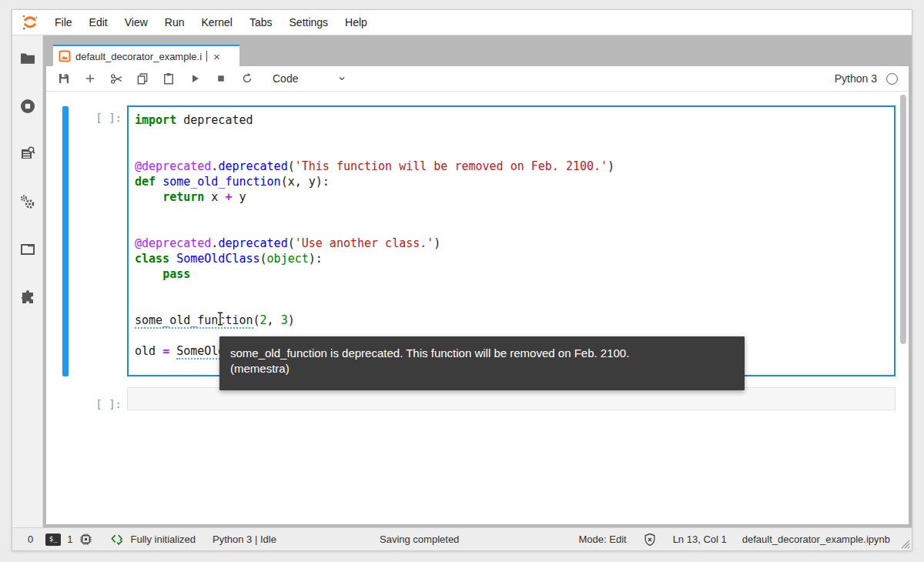 This screenshot has width=924, height=562. Describe the element at coordinates (214, 197) in the screenshot. I see `code-token: x` at that location.